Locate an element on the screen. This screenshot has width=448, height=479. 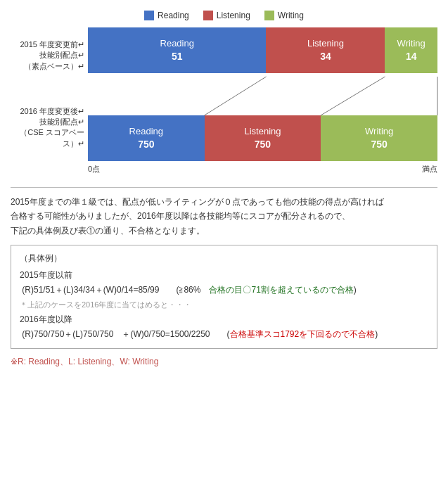
label-row1: 2015 年度変更前↵ 技能別配点↵ （素点ベース）↵ is located at coordinates (48, 56).